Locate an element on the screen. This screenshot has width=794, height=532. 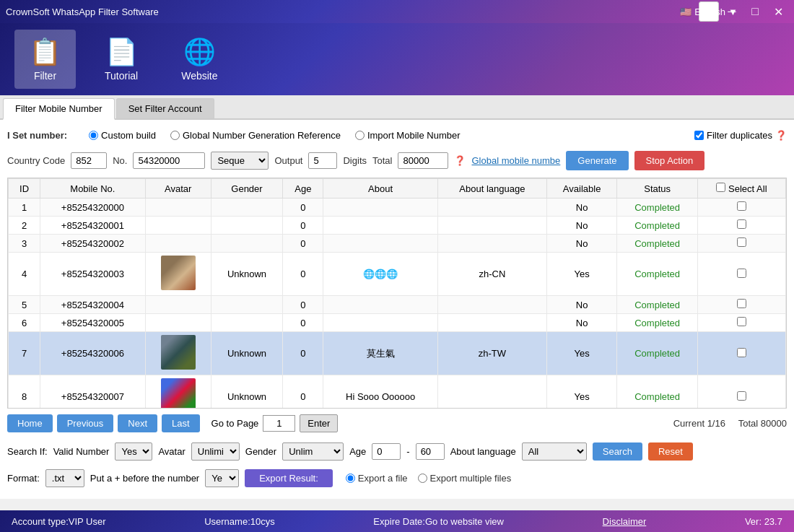
tab-bar: Filter Mobile Number Set Filter Account is located at coordinates (397, 108).